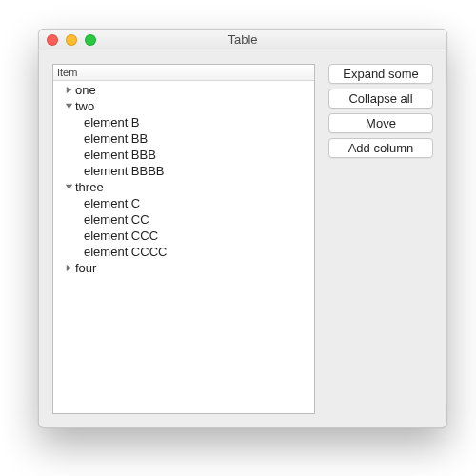 The height and width of the screenshot is (476, 476). I want to click on column-header-item: Item, so click(184, 72).